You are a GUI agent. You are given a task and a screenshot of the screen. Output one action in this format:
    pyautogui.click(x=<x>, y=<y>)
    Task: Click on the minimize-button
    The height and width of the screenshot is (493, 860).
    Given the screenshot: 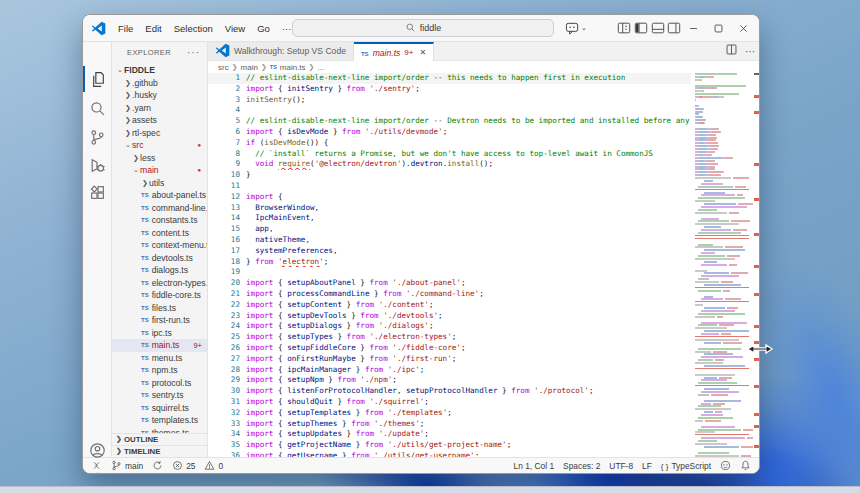 What is the action you would take?
    pyautogui.click(x=693, y=28)
    